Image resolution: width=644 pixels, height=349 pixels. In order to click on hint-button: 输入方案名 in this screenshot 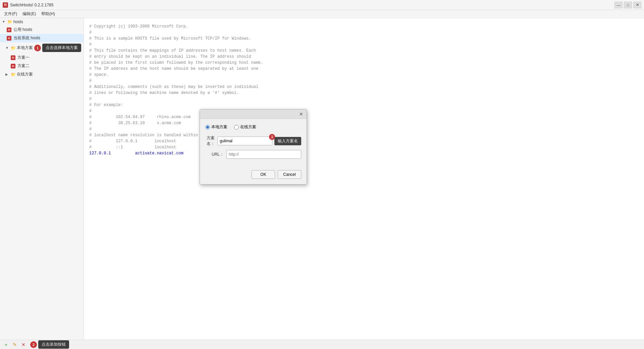, I will do `click(288, 141)`.